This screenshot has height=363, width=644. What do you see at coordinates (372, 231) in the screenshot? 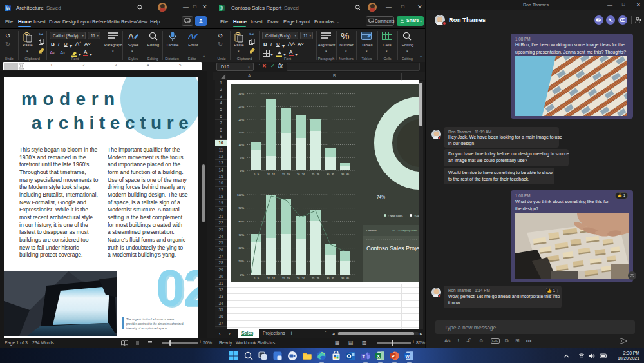
I see `svg-text: Contoso` at bounding box center [372, 231].